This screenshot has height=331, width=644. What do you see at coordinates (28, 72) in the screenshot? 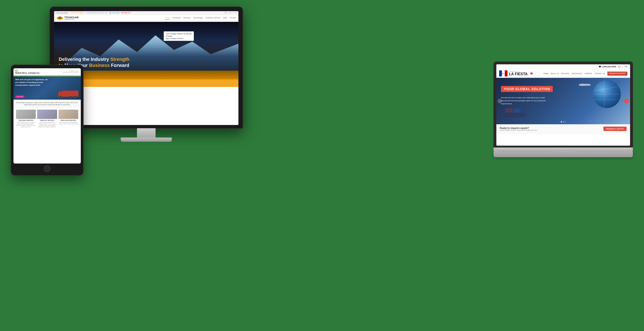
I see `baksh-logo: BBC Baksh Bros. Cartage Inc.` at bounding box center [28, 72].